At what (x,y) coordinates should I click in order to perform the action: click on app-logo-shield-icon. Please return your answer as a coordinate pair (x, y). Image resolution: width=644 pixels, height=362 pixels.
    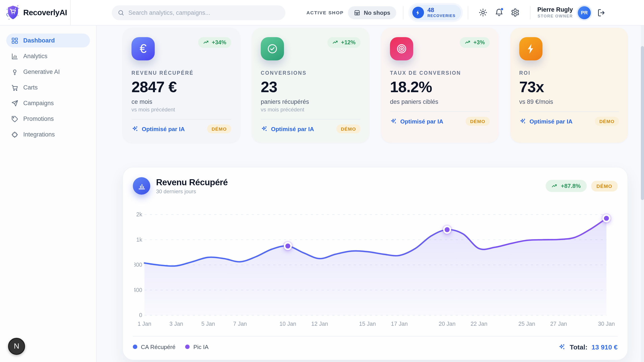
    Looking at the image, I should click on (13, 13).